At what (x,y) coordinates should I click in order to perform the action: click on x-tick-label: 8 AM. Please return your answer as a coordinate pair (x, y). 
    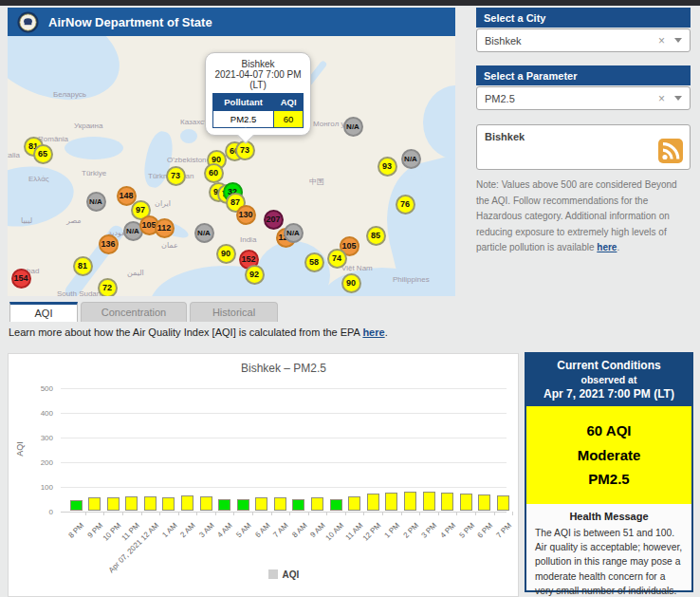
    Looking at the image, I should click on (300, 530).